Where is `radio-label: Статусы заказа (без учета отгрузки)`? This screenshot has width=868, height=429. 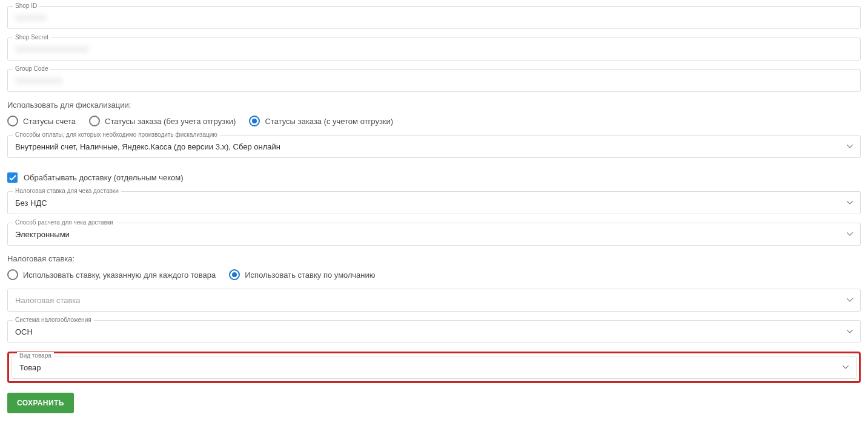
radio-label: Статусы заказа (без учета отгрузки) is located at coordinates (170, 121).